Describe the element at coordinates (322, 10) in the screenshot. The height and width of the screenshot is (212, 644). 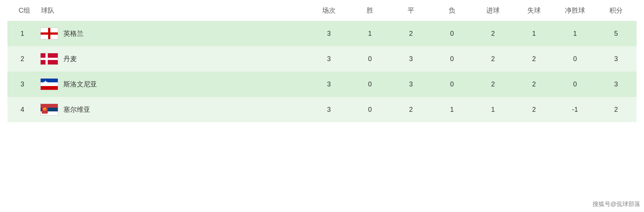
I see `table-header-row: C组 球队 场次 胜 平 负 进球 失球 净胜球 积分` at that location.